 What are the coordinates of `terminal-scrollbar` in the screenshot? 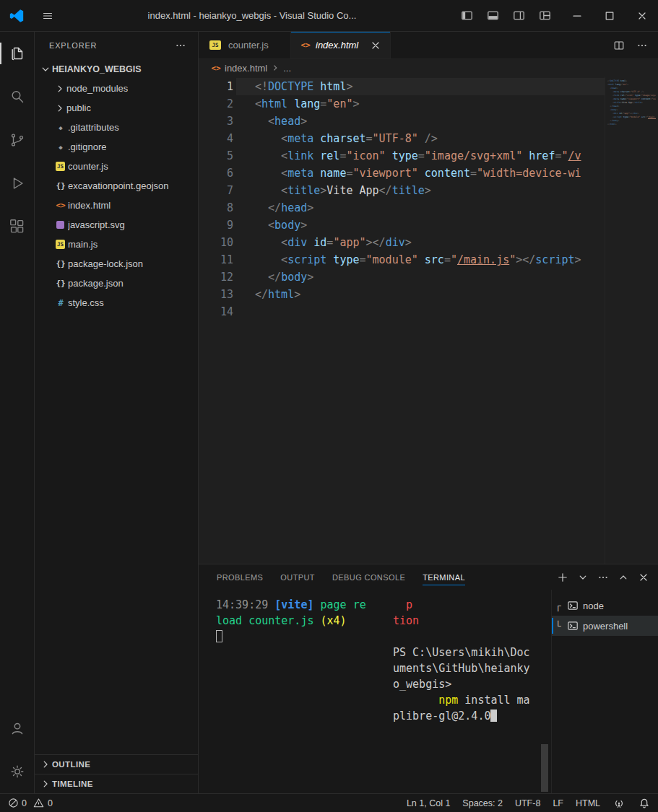 It's located at (545, 768).